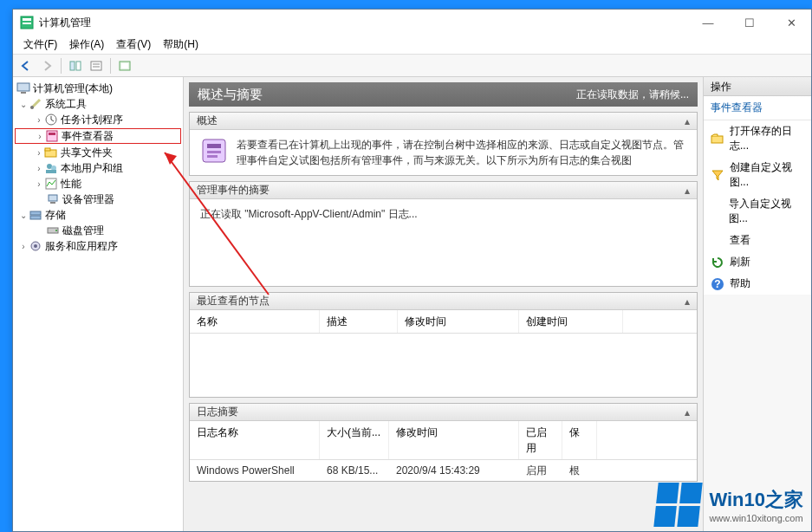 This screenshot has width=812, height=532. What do you see at coordinates (444, 234) in the screenshot?
I see `summary-section: 管理事件的摘要 ▴ 正在读取 "Microsoft-AppV-Client/Ad…` at bounding box center [444, 234].